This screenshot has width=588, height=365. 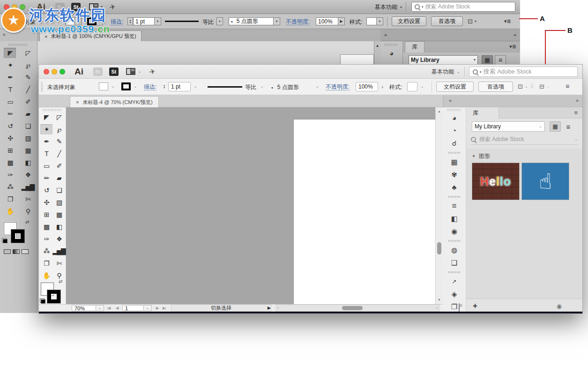 I want to click on fill-color-swatch, so click(x=104, y=86).